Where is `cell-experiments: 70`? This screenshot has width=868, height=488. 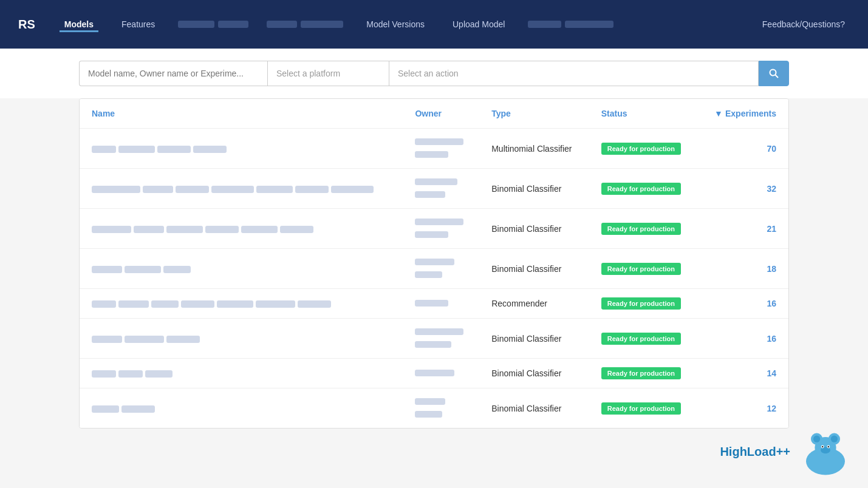
cell-experiments: 70 is located at coordinates (743, 149).